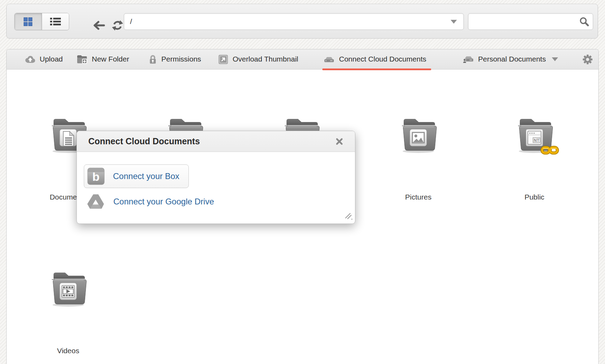 The width and height of the screenshot is (605, 364). Describe the element at coordinates (28, 22) in the screenshot. I see `grid-view-icon` at that location.